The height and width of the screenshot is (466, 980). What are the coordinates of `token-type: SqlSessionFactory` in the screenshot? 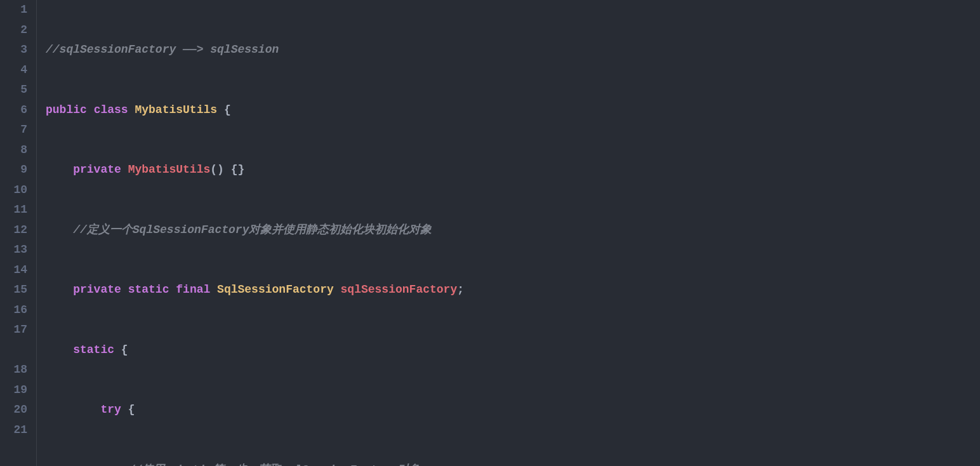 It's located at (275, 290).